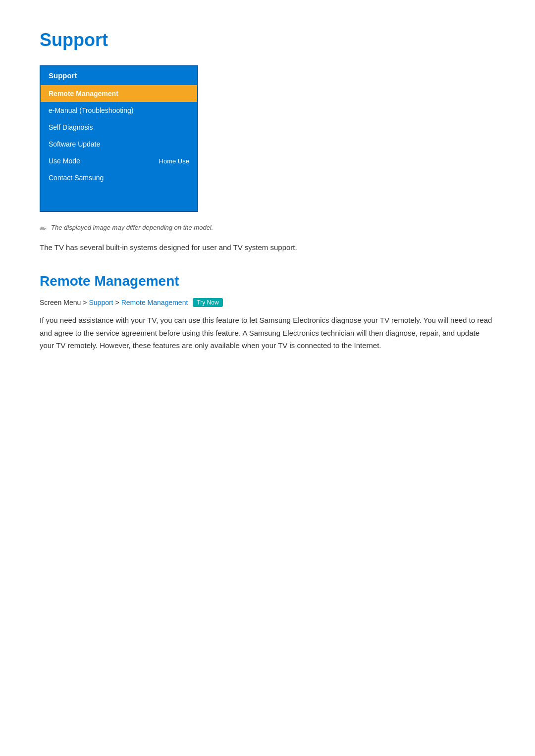 The height and width of the screenshot is (756, 535). What do you see at coordinates (76, 178) in the screenshot?
I see `menu-item-label: Contact Samsung` at bounding box center [76, 178].